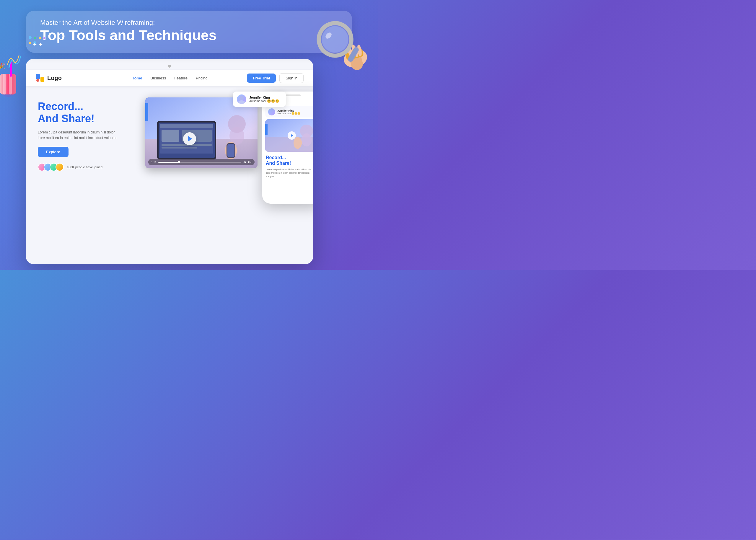  What do you see at coordinates (190, 139) in the screenshot?
I see `play-button` at bounding box center [190, 139].